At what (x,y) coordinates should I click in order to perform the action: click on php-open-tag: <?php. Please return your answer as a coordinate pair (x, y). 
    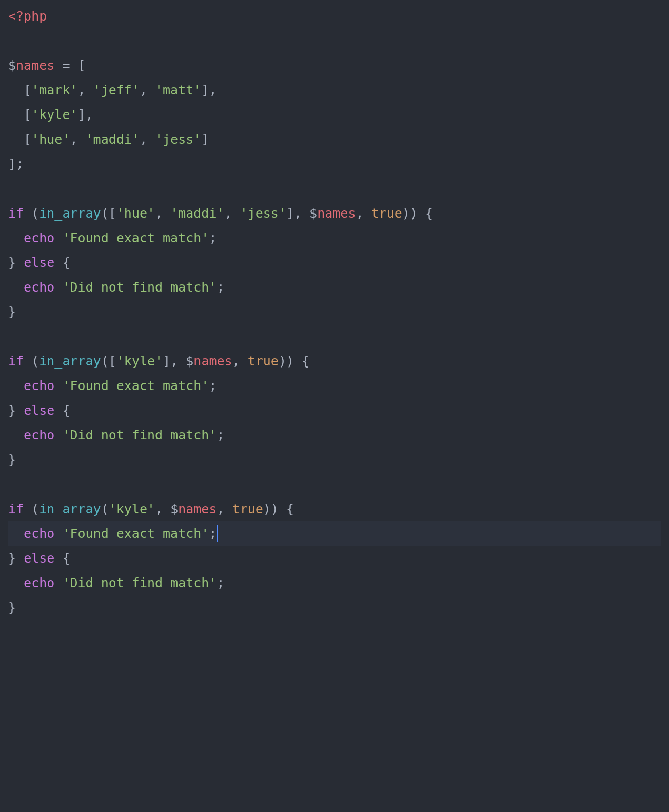
    Looking at the image, I should click on (28, 16).